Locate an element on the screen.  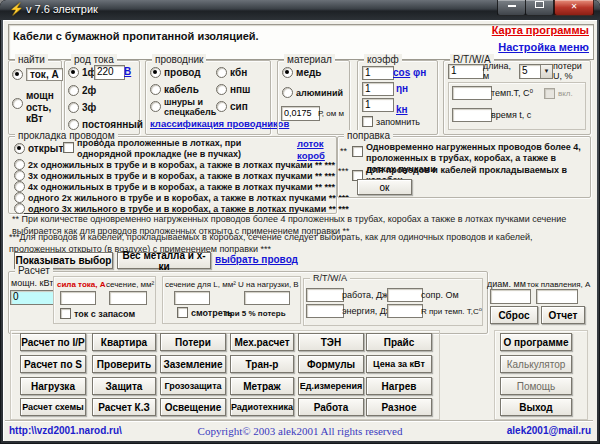
work-input is located at coordinates (325, 295).